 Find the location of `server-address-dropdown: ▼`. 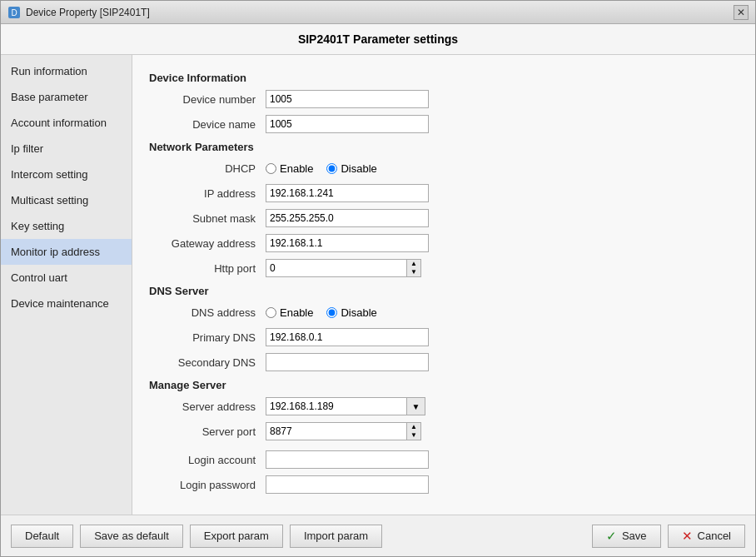

server-address-dropdown: ▼ is located at coordinates (346, 406).